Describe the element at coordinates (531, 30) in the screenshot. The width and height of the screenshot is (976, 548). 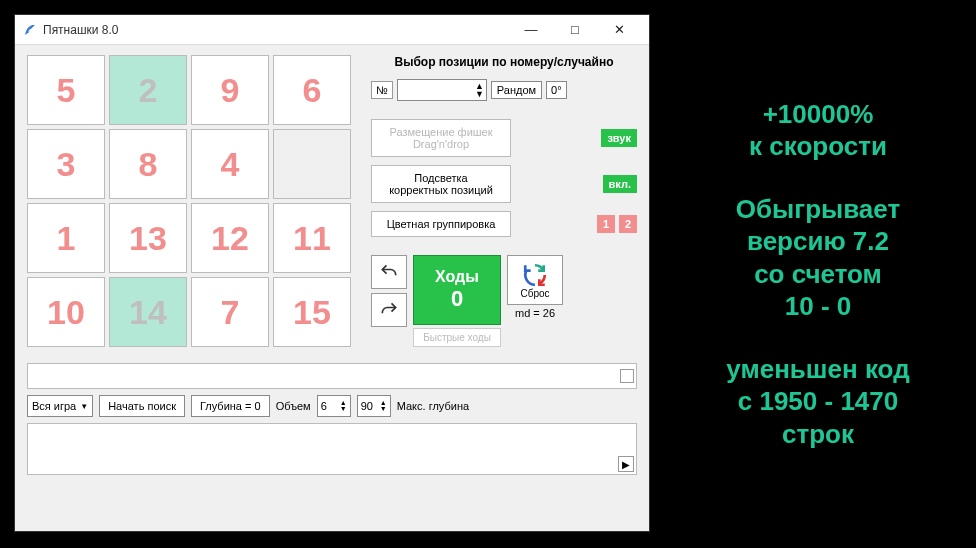
I see `minimize-button: —` at that location.